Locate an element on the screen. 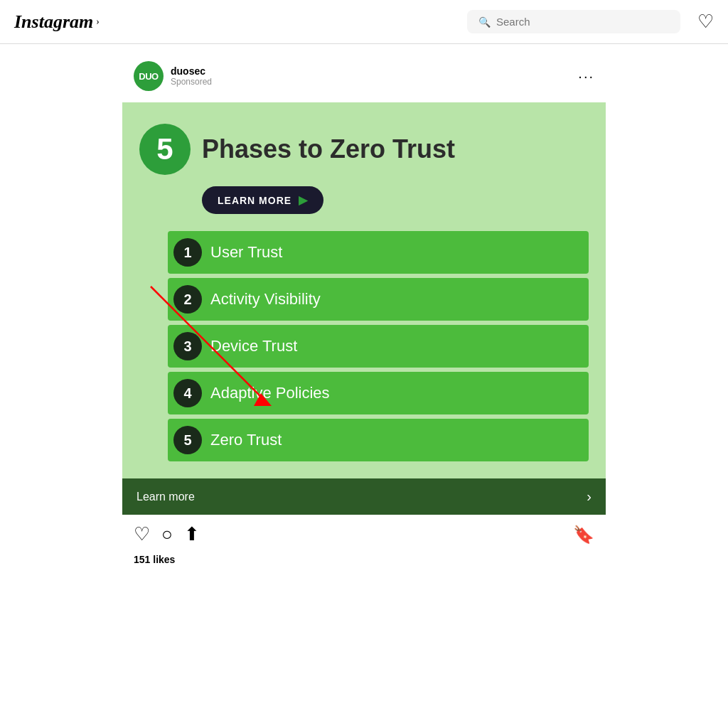  phase-circle-4: 4 is located at coordinates (188, 393).